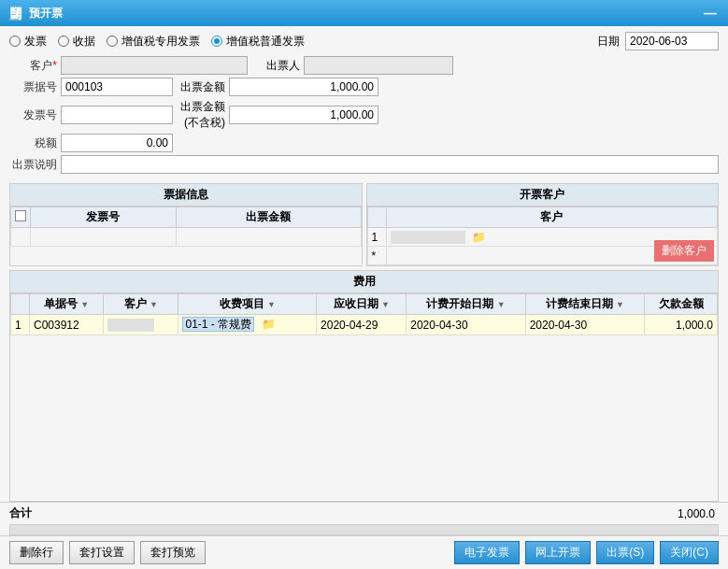 Image resolution: width=728 pixels, height=569 pixels. I want to click on radio-row: 发票 收据 增值税专用发票 增值税普通发票 日期, so click(364, 41).